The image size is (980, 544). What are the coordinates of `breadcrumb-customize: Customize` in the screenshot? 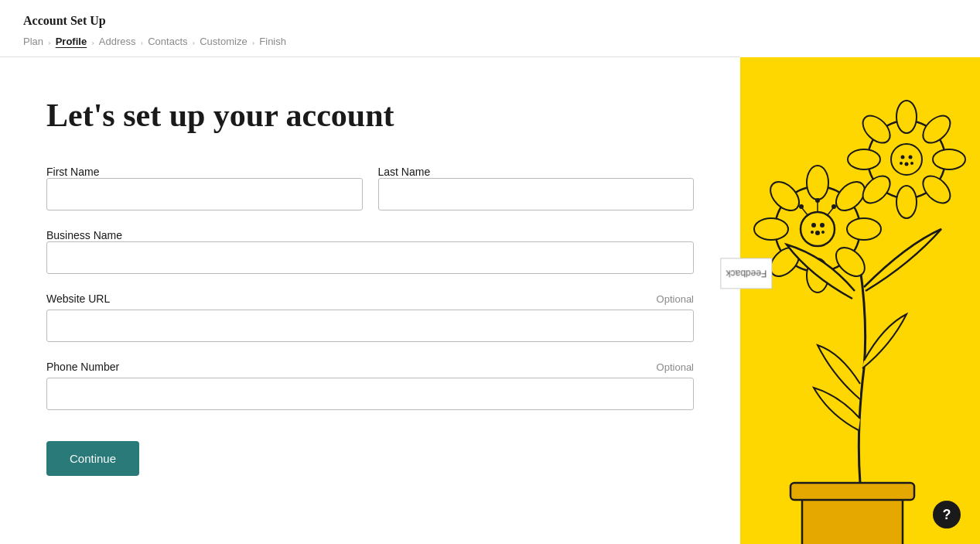 It's located at (223, 42).